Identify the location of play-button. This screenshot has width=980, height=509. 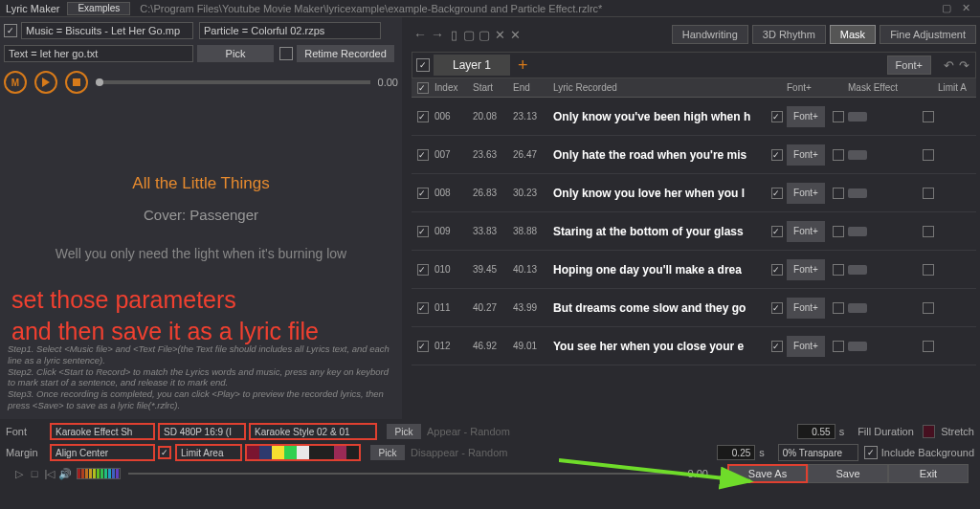
(46, 82).